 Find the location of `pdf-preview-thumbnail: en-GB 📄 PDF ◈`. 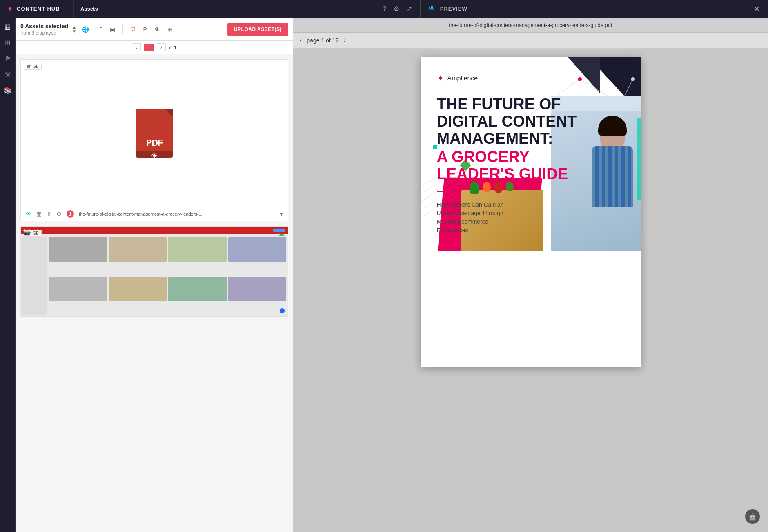

pdf-preview-thumbnail: en-GB 📄 PDF ◈ is located at coordinates (154, 133).